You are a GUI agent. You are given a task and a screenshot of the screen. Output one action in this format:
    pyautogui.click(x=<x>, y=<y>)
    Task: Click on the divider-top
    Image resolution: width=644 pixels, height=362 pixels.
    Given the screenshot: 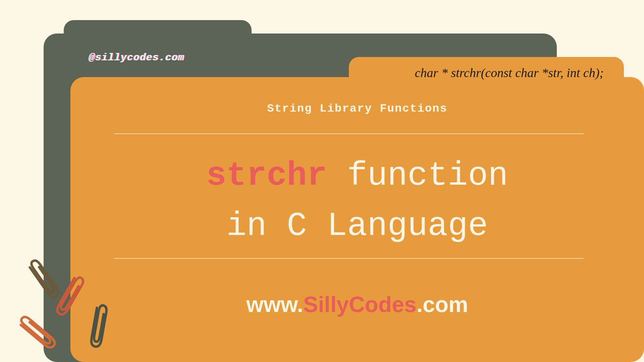 What is the action you would take?
    pyautogui.click(x=349, y=134)
    